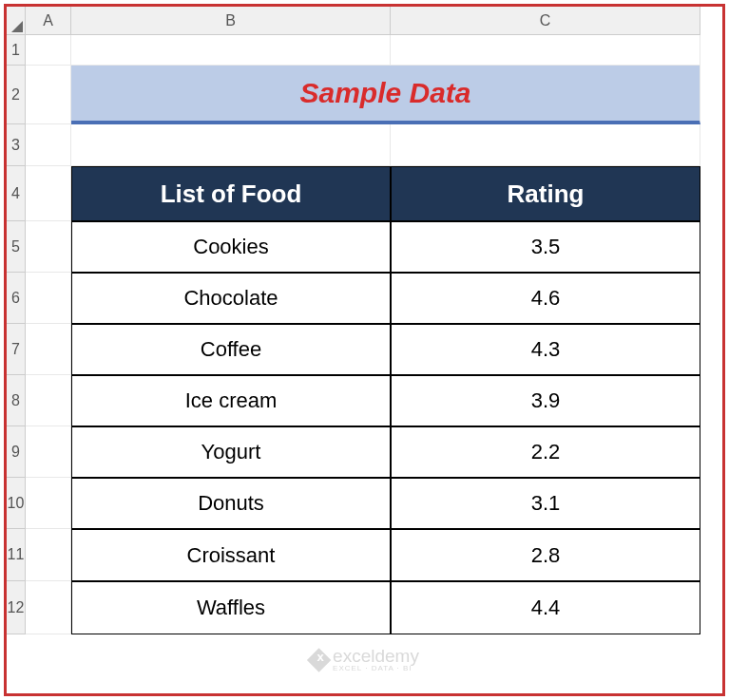 This screenshot has height=700, width=729. Describe the element at coordinates (231, 555) in the screenshot. I see `table-row: Croissant` at that location.